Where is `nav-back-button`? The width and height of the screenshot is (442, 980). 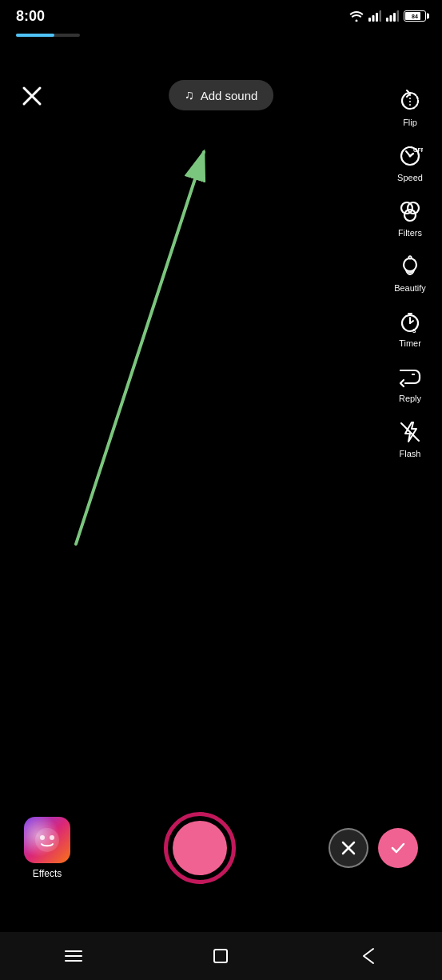 nav-back-button is located at coordinates (368, 956).